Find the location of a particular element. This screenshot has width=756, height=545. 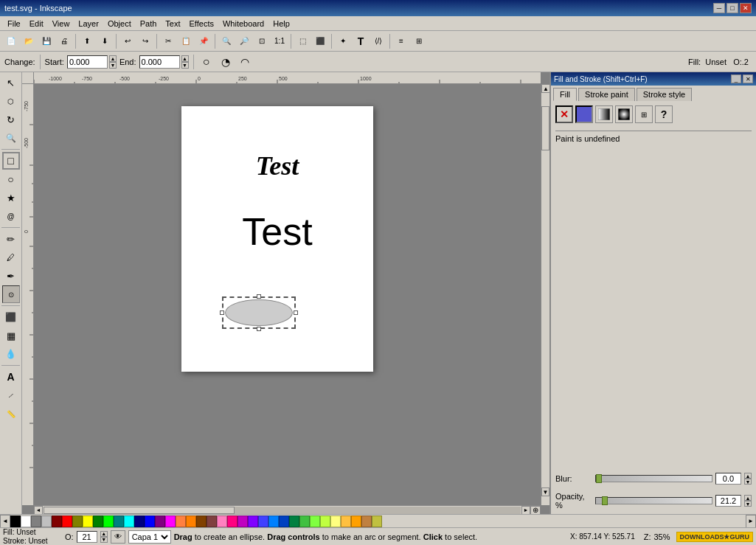

scroll-left-button: ◄ is located at coordinates (38, 510).